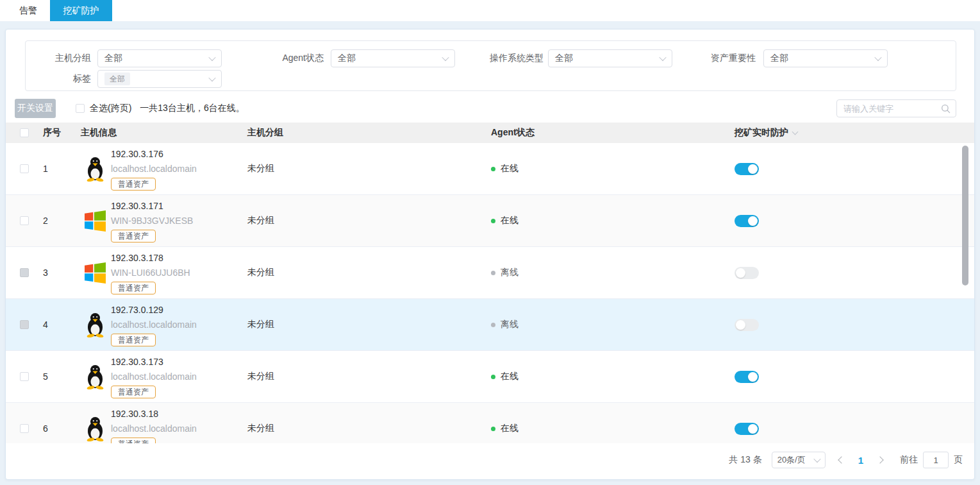  I want to click on host-group-label: 主机分组, so click(58, 58).